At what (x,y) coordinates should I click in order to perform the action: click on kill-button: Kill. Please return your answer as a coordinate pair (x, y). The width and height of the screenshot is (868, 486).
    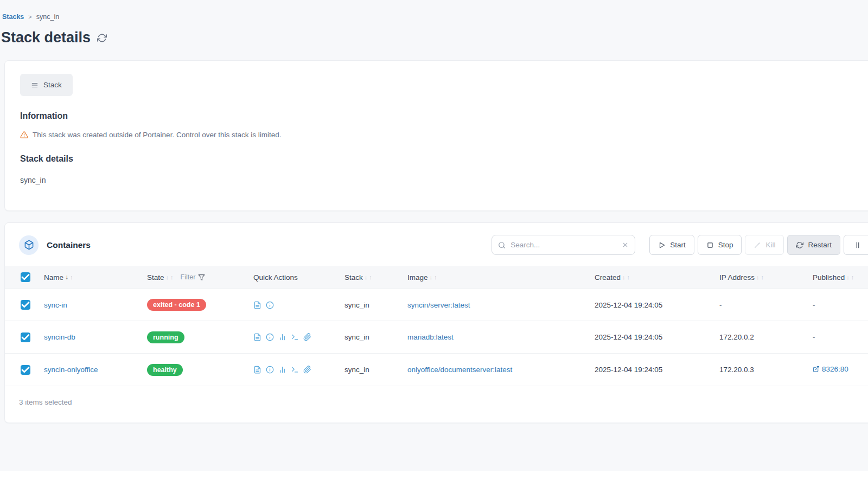
    Looking at the image, I should click on (764, 245).